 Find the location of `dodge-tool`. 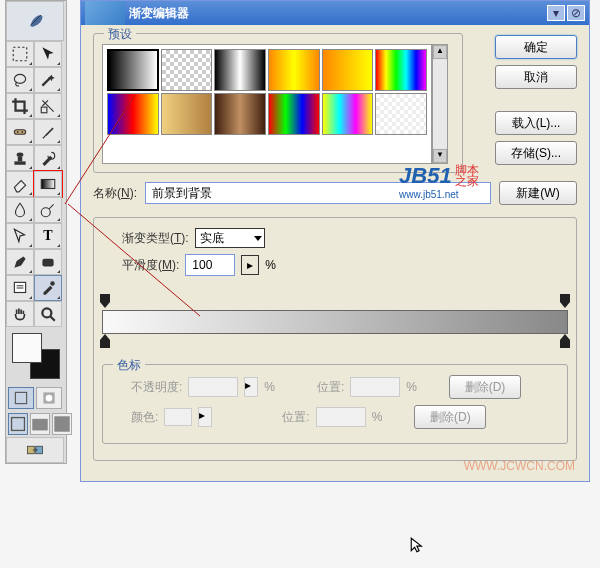

dodge-tool is located at coordinates (48, 210).